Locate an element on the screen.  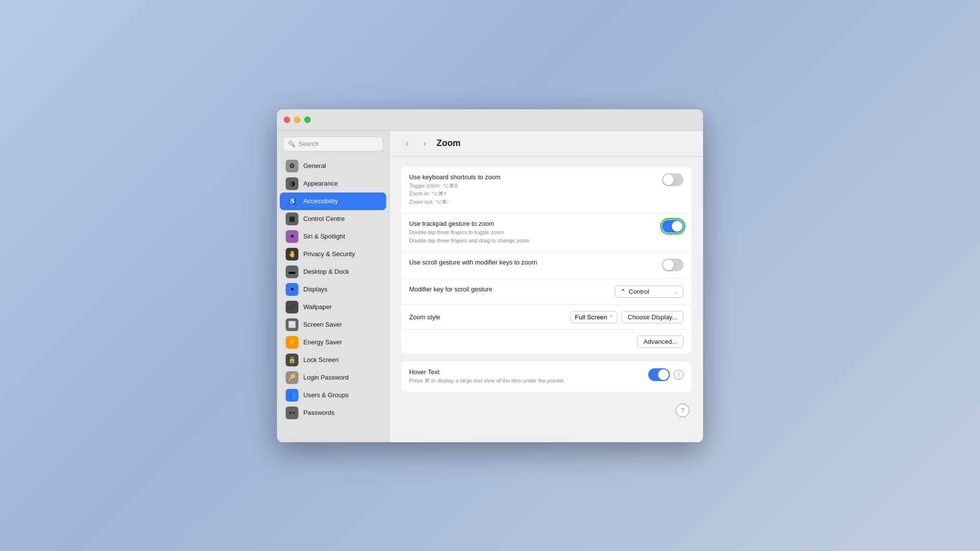
zoom-style-stepper: Full Screen ⌃ is located at coordinates (594, 317).